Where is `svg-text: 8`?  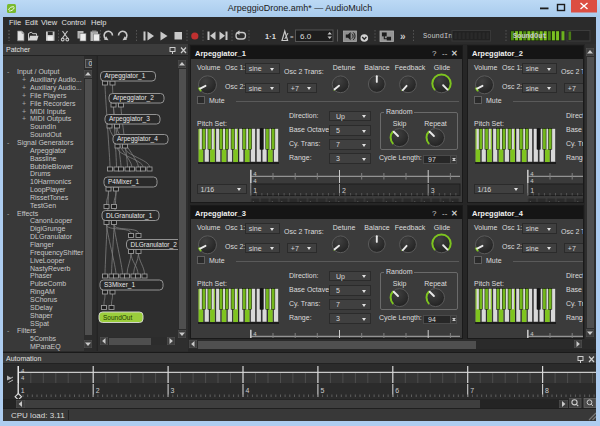 svg-text: 8 is located at coordinates (547, 390).